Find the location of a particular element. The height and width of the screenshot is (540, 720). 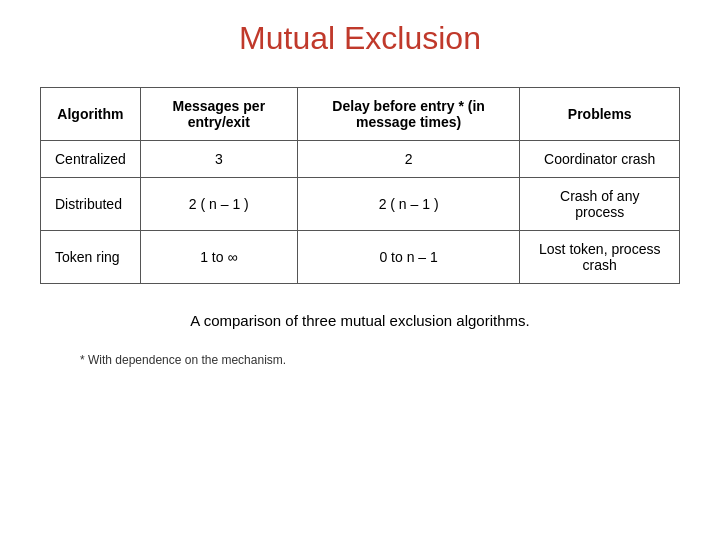

table-row: Centralized32Coordinator crash is located at coordinates (360, 160).